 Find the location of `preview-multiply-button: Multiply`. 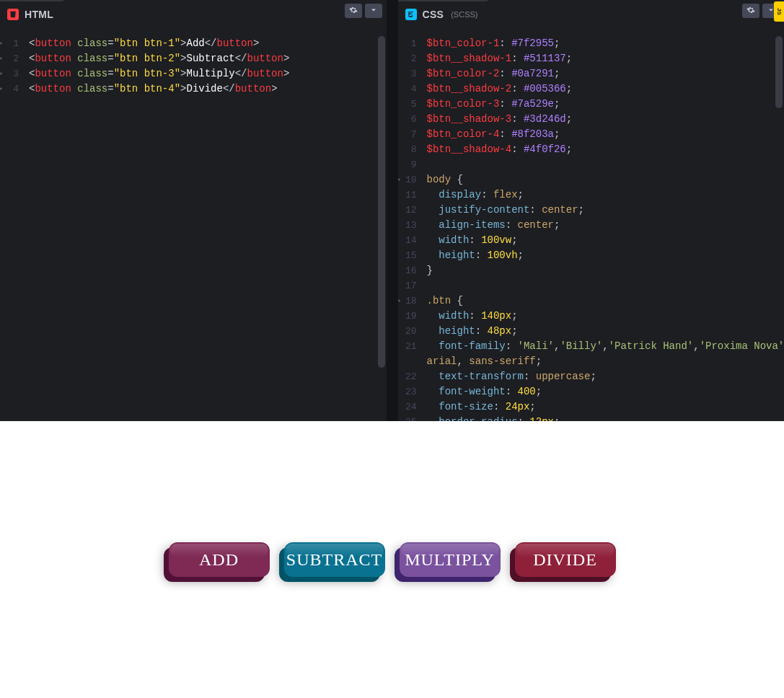

preview-multiply-button: Multiply is located at coordinates (450, 560).